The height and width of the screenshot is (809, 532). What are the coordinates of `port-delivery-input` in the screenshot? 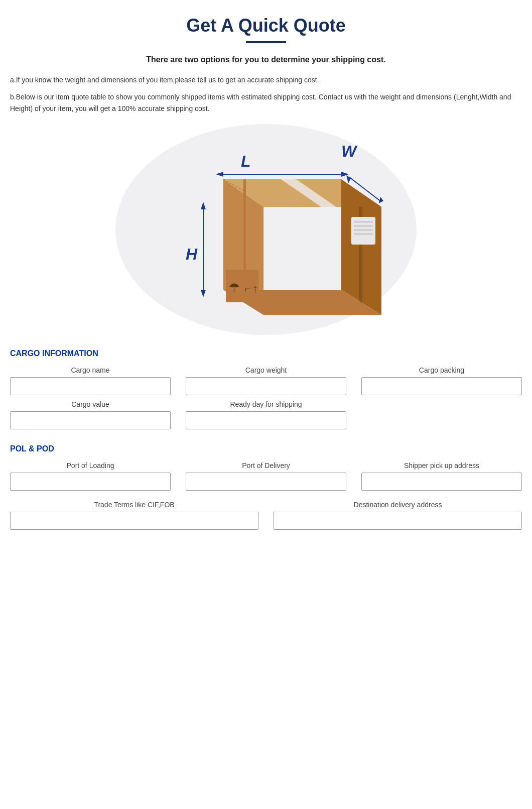 It's located at (266, 482).